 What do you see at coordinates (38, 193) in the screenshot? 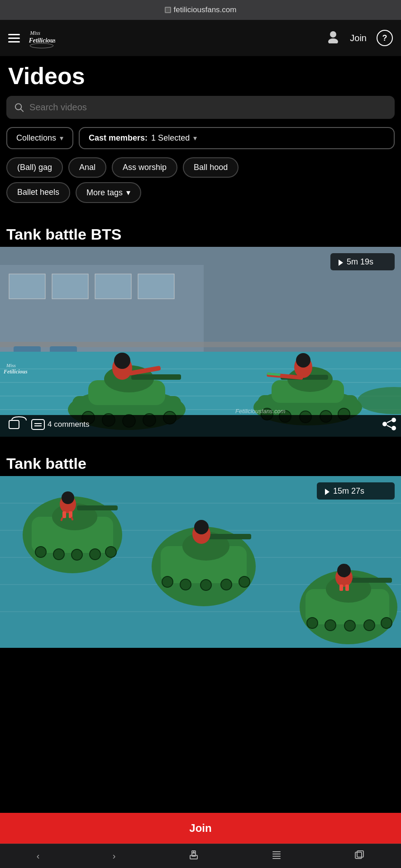
I see `tag-ballet-heels: Ballet heels` at bounding box center [38, 193].